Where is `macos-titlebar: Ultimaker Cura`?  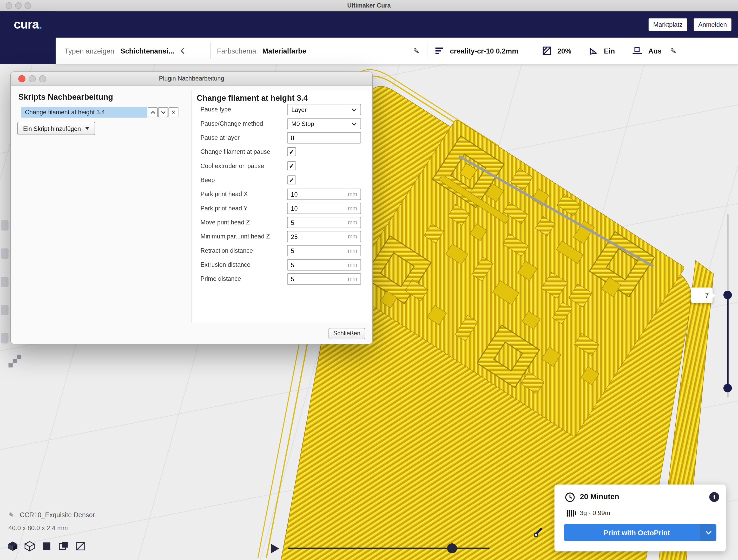 macos-titlebar: Ultimaker Cura is located at coordinates (369, 6).